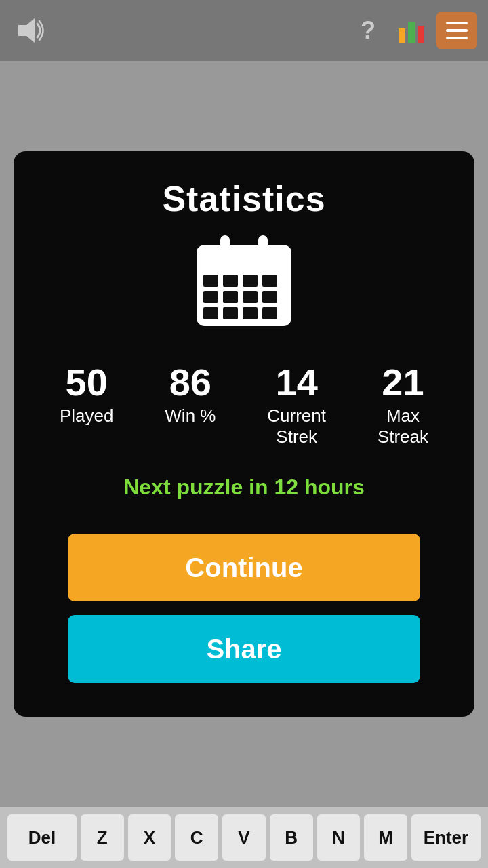 Image resolution: width=488 pixels, height=868 pixels. I want to click on key-del: Del, so click(42, 837).